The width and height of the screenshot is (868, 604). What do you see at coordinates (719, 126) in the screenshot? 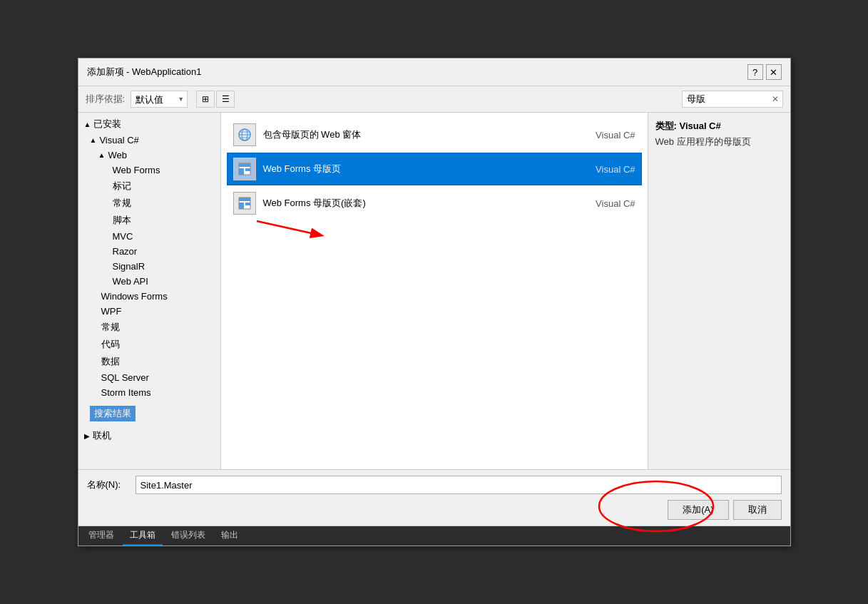
I see `info-type: 类型: Visual C#` at bounding box center [719, 126].